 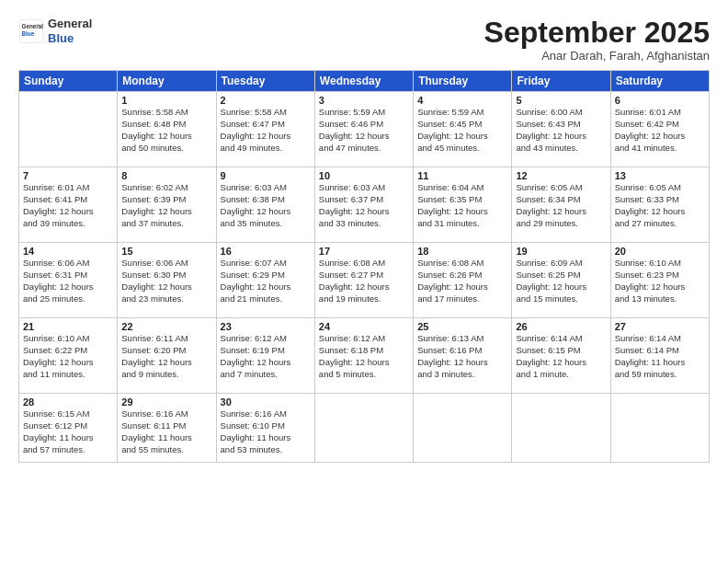 I want to click on day-number: 14, so click(x=68, y=251).